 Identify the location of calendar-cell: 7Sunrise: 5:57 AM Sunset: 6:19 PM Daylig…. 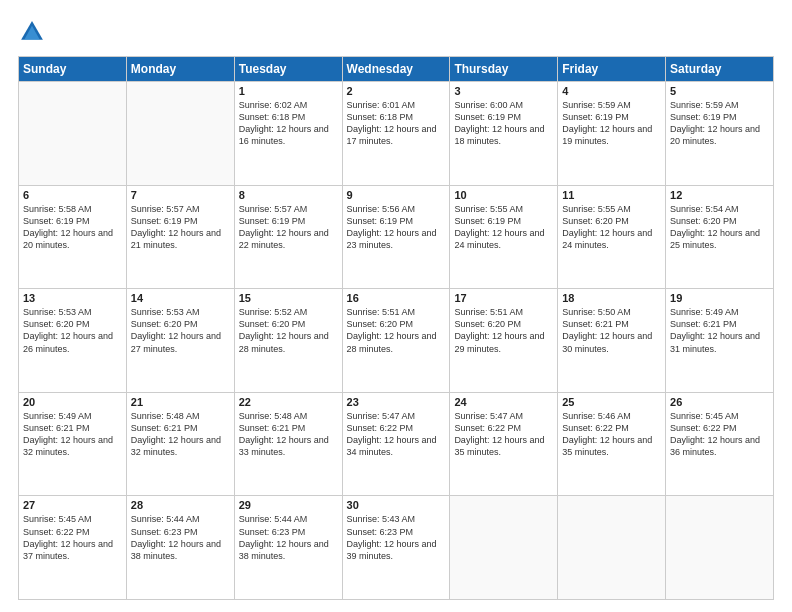
(180, 237).